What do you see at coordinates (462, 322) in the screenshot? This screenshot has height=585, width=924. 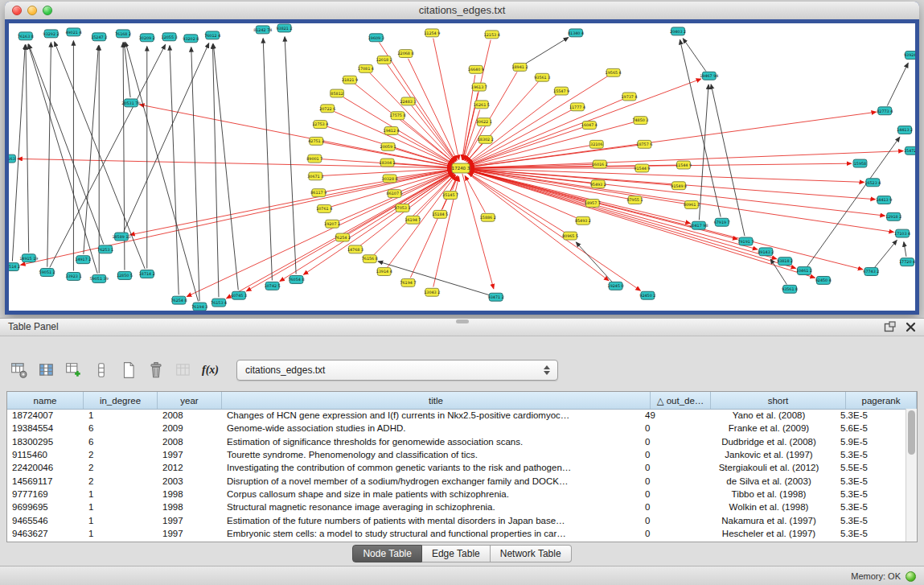 I see `panel-resize-grip` at bounding box center [462, 322].